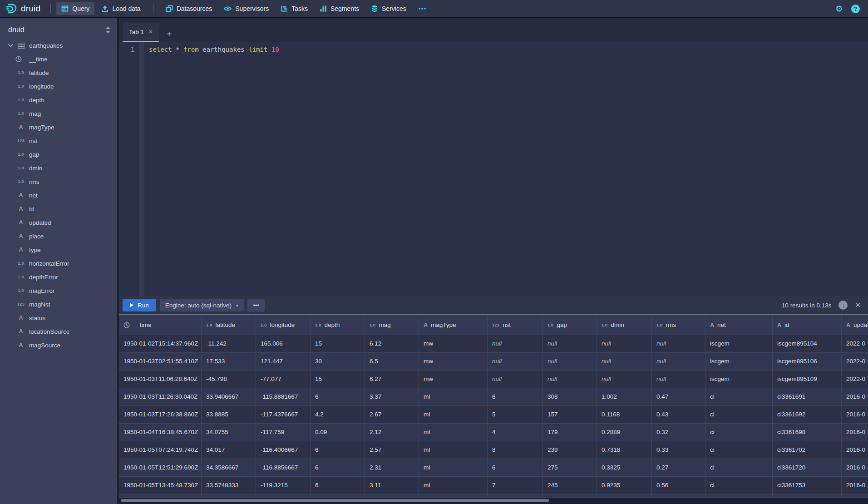 The width and height of the screenshot is (868, 504). What do you see at coordinates (625, 415) in the screenshot?
I see `cell-dmin: 0.1168` at bounding box center [625, 415].